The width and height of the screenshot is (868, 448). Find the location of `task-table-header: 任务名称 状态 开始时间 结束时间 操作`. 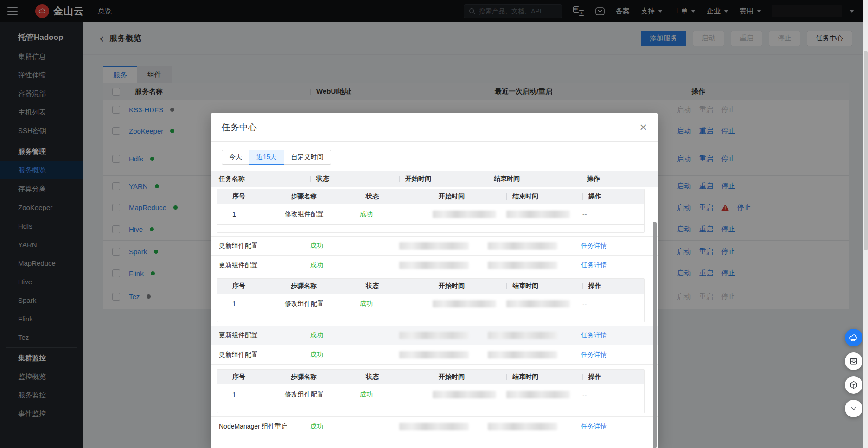

task-table-header: 任务名称 状态 开始时间 结束时间 操作 is located at coordinates (434, 179).